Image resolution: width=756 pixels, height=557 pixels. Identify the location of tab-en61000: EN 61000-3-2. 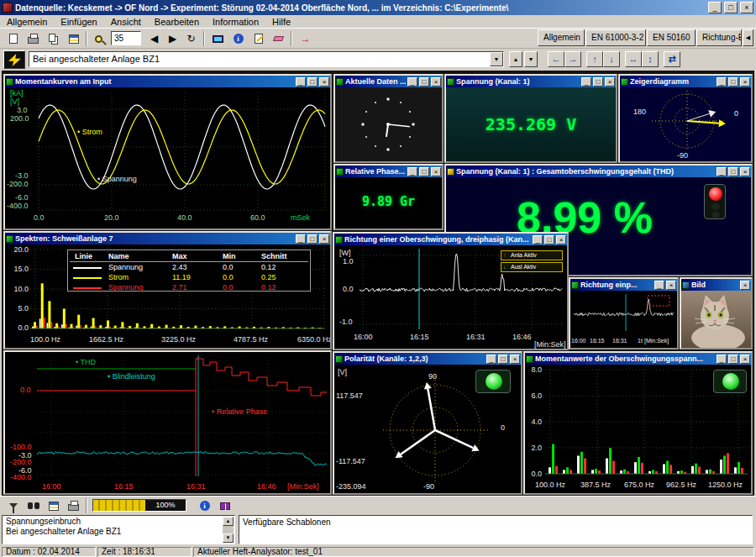
(616, 38).